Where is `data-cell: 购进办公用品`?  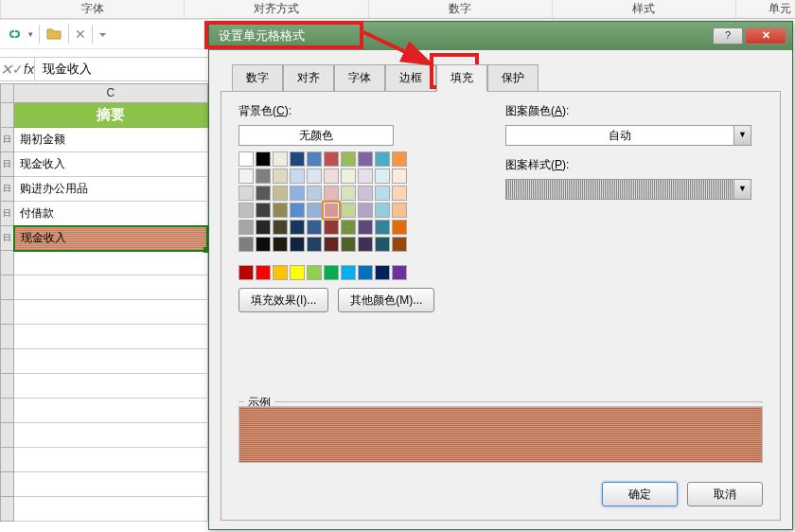
data-cell: 购进办公用品 is located at coordinates (112, 189).